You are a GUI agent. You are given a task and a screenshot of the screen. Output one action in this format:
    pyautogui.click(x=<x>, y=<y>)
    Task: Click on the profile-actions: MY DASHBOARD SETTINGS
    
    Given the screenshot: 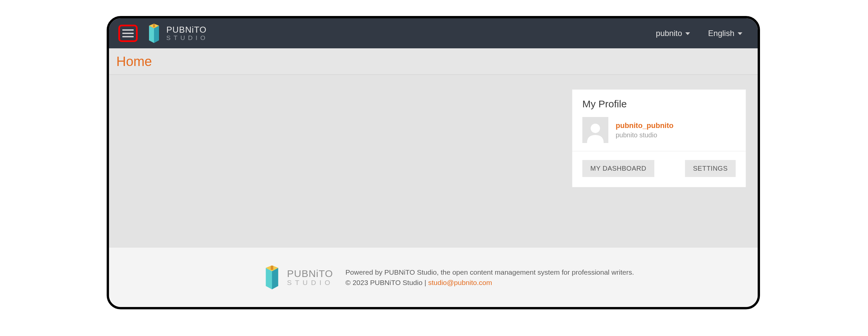 What is the action you would take?
    pyautogui.click(x=659, y=169)
    